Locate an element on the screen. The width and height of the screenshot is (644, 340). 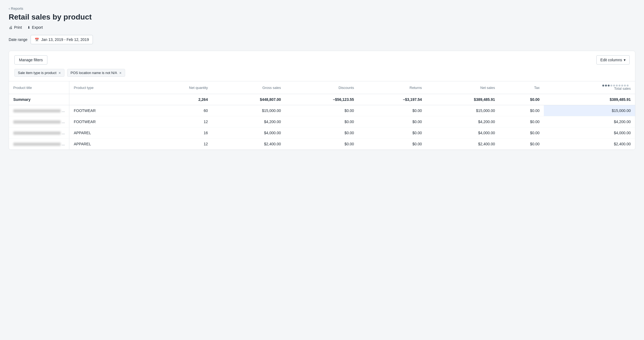
date-range-row: Date range 📅 Jan 13, 2019 - Feb 12, 2019 is located at coordinates (322, 40).